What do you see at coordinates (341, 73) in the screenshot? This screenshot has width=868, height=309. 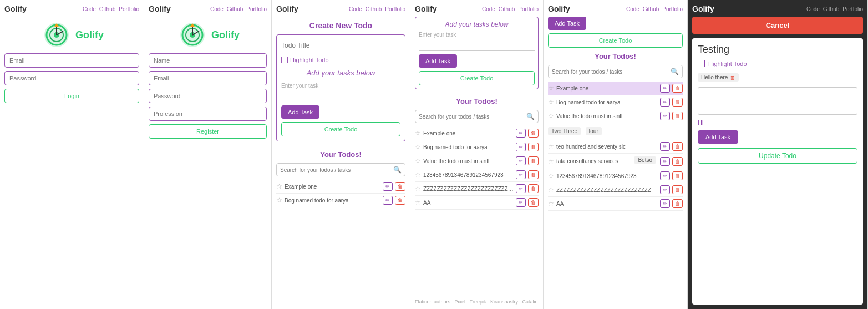 I see `add-tasks-text: Add your tasks below` at bounding box center [341, 73].